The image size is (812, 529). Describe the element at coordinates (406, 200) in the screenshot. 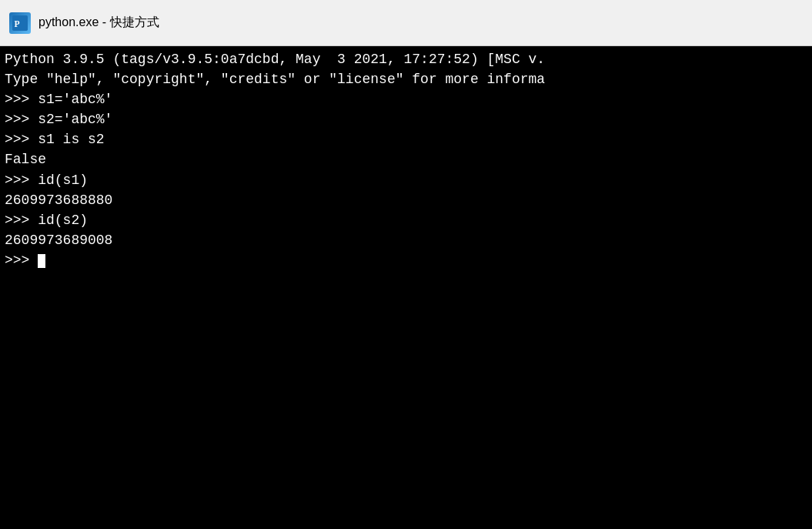

I see `terminal-line-8: 2609973688880` at that location.